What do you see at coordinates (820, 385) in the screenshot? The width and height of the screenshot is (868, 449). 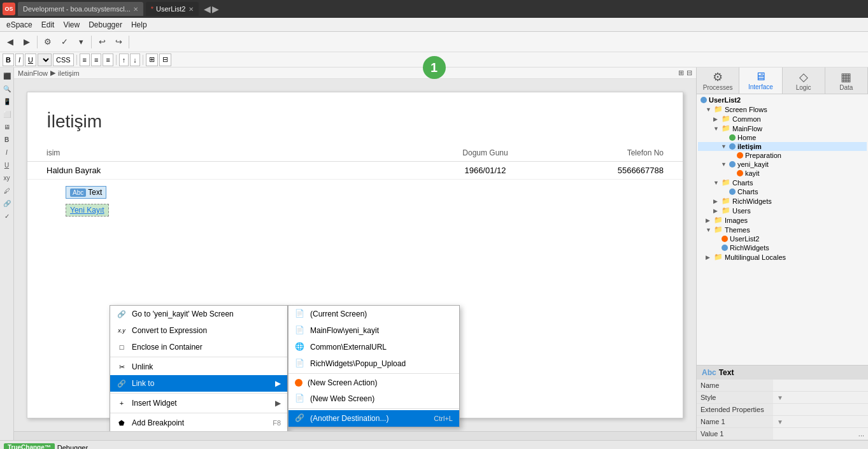 I see `prop-value-name` at bounding box center [820, 385].